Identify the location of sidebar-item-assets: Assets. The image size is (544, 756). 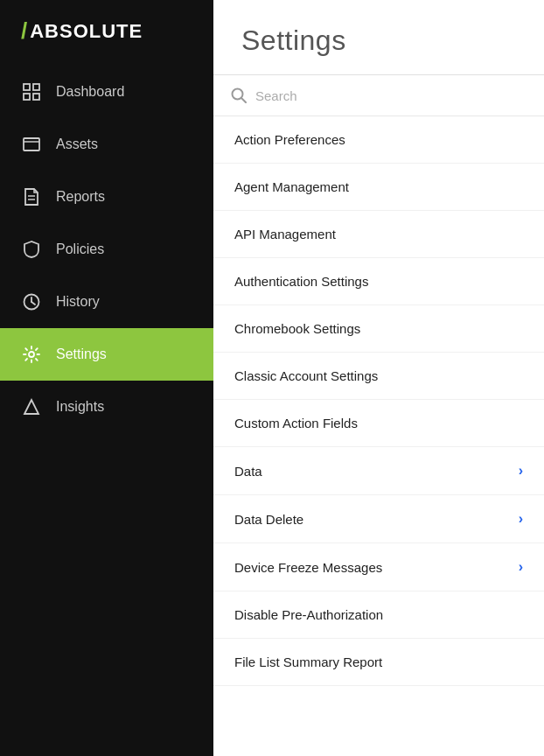
(107, 144).